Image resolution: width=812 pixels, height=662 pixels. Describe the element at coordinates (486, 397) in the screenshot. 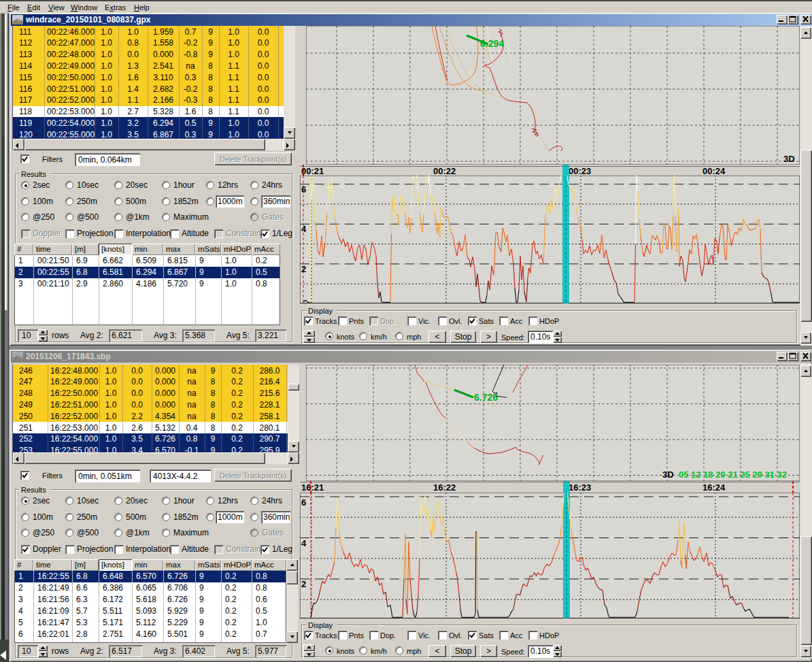

I see `svg-text: 6.726` at that location.